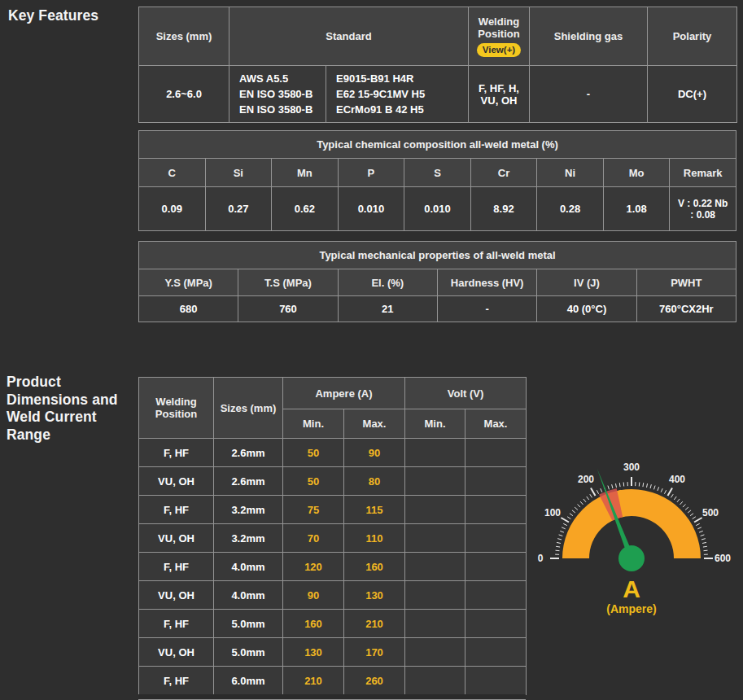 This screenshot has height=700, width=743. Describe the element at coordinates (499, 50) in the screenshot. I see `view-button: View(+)` at that location.